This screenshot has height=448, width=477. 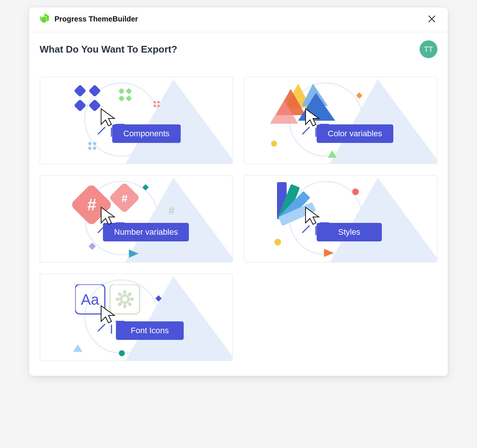 I want to click on avatar: TT, so click(x=428, y=49).